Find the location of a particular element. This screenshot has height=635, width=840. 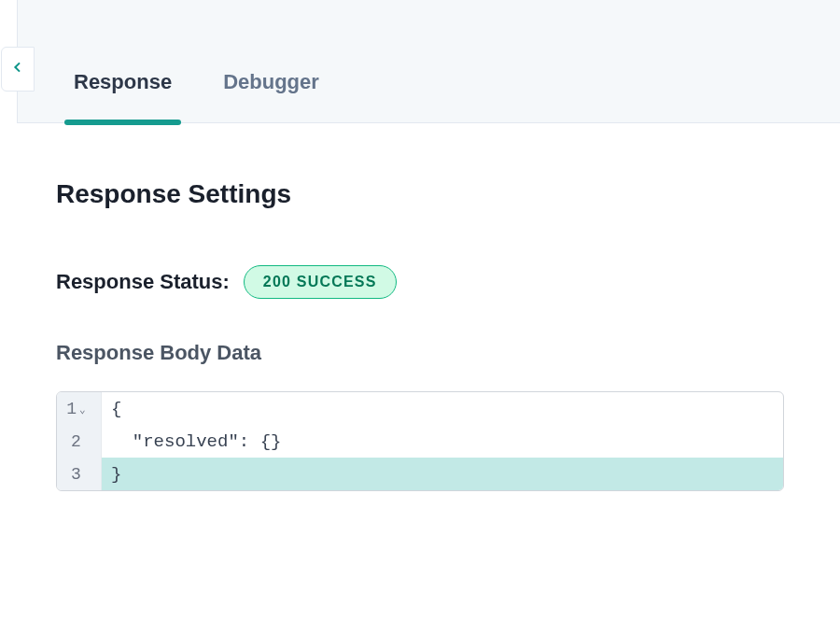

line-number: 1⌄ is located at coordinates (79, 409).